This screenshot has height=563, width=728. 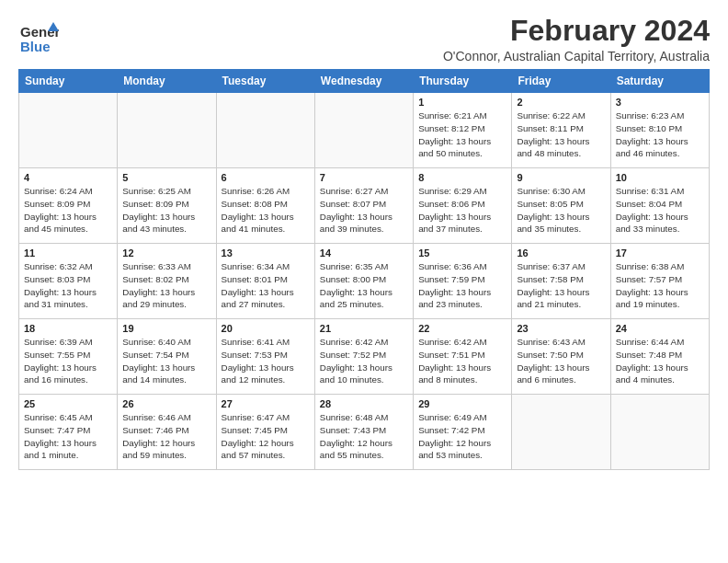 What do you see at coordinates (166, 404) in the screenshot?
I see `day-number: 26` at bounding box center [166, 404].